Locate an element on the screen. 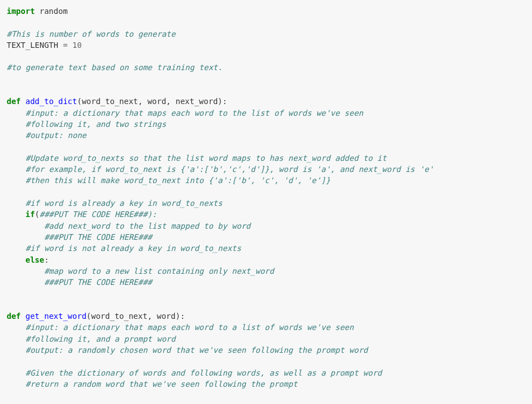 The image size is (532, 404). code-token: #add next_word to the list mapped to by … is located at coordinates (147, 226).